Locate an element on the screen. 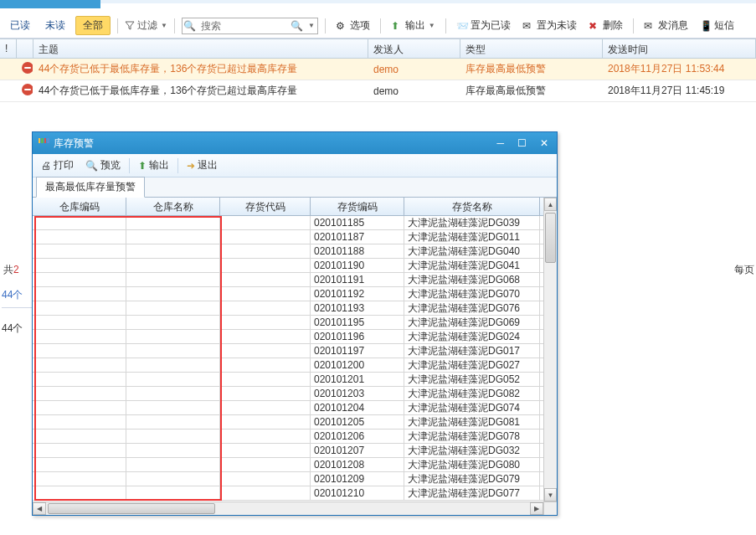 The image size is (756, 535). horizontal-scrollbar: ◀ ▶ is located at coordinates (288, 508).